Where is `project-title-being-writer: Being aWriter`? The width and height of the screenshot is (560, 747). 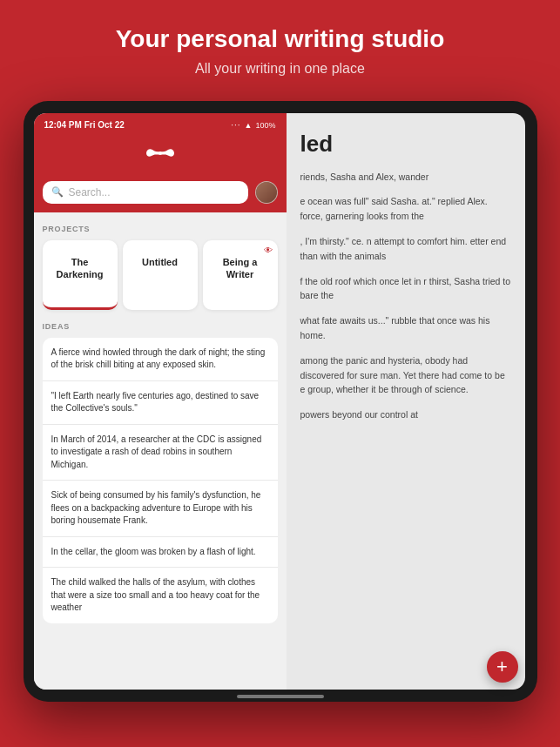
project-title-being-writer: Being aWriter is located at coordinates (240, 268).